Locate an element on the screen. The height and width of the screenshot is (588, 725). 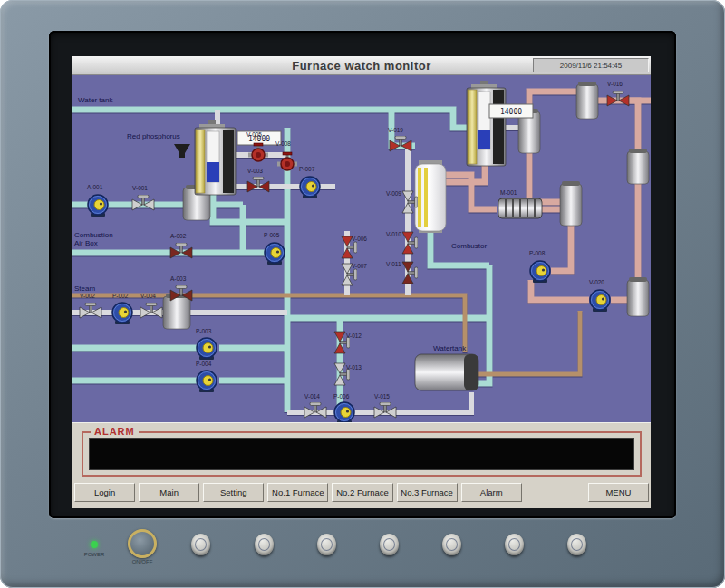
onoff-button-label: ON/OFF is located at coordinates (142, 562).